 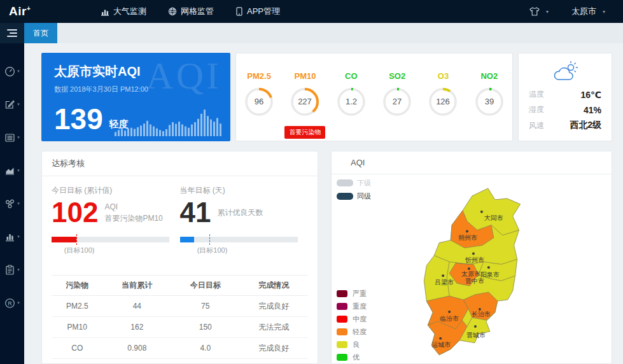 I want to click on svg-text: 96, so click(x=259, y=102).